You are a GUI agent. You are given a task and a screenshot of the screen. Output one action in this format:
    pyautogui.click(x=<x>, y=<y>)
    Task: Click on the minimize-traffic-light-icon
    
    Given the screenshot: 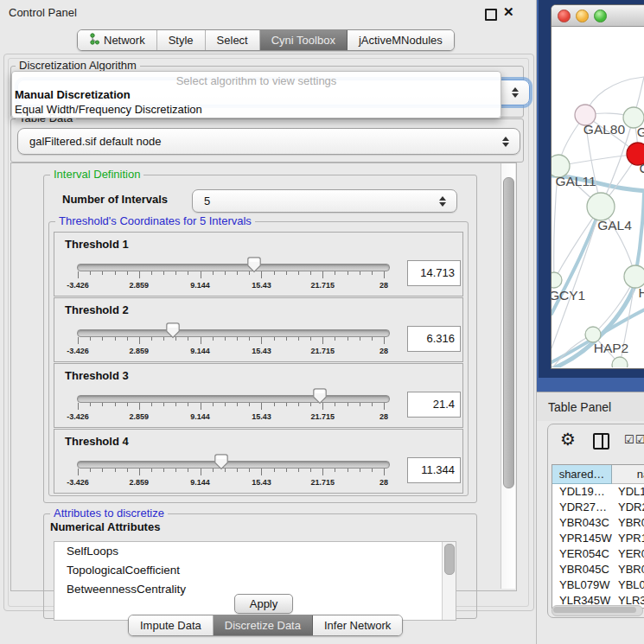 What is the action you would take?
    pyautogui.click(x=583, y=16)
    